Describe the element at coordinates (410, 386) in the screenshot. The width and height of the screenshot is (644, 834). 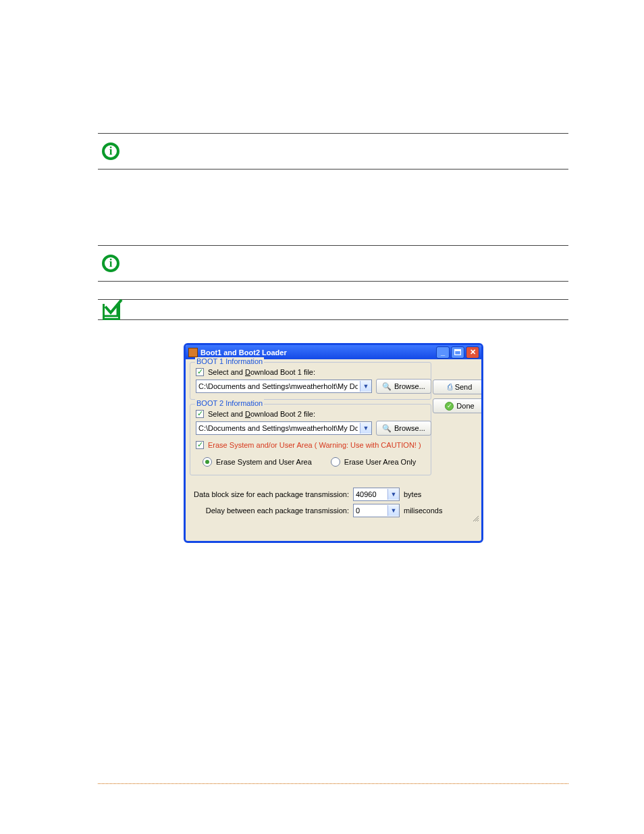
I see `boot1-browse-label: Browse...` at that location.